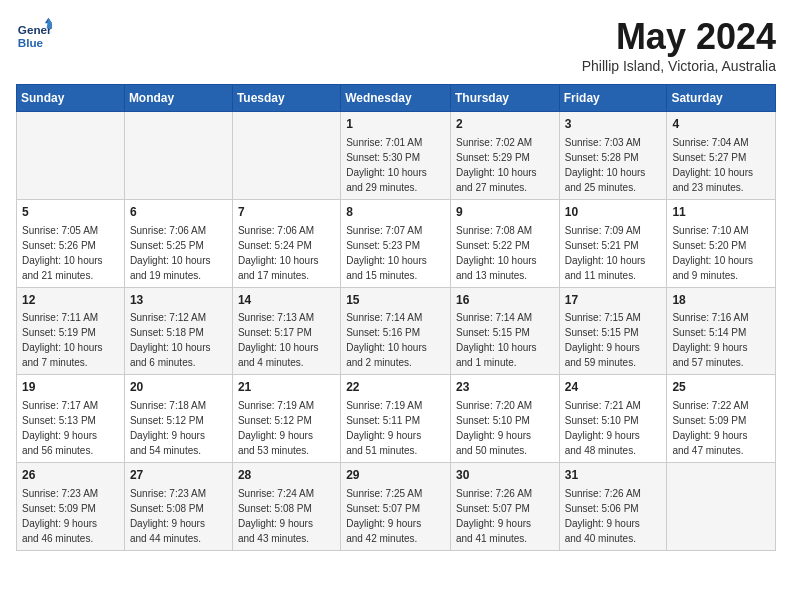 The width and height of the screenshot is (792, 612). What do you see at coordinates (396, 340) in the screenshot?
I see `day-info: Sunrise: 7:14 AM Sunset: 5:16 PM Dayligh…` at bounding box center [396, 340].